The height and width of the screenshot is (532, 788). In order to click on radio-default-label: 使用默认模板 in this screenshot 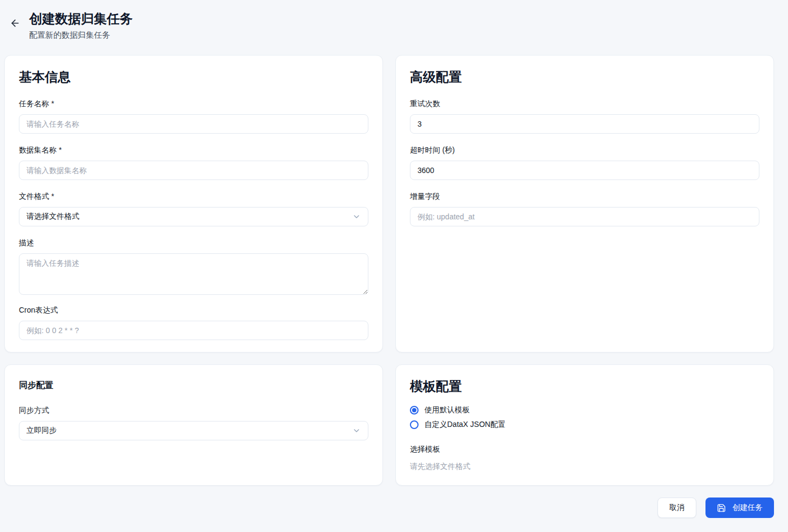, I will do `click(447, 410)`.